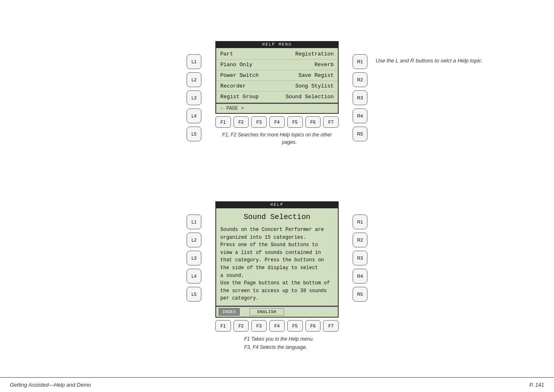 This screenshot has width=554, height=392. I want to click on menu-right-3: Save Regist, so click(305, 76).